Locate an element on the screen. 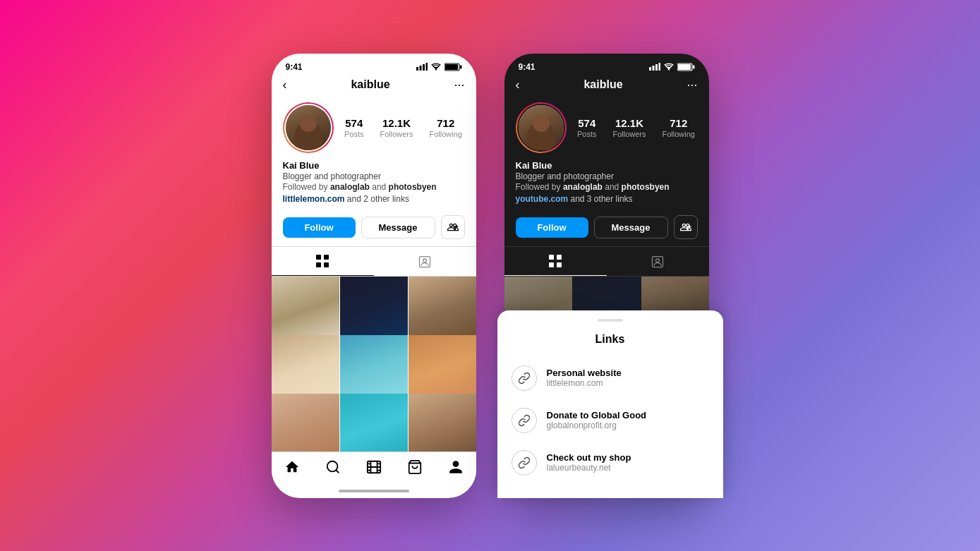 Image resolution: width=980 pixels, height=551 pixels. posts-label-dark: Posts is located at coordinates (587, 134).